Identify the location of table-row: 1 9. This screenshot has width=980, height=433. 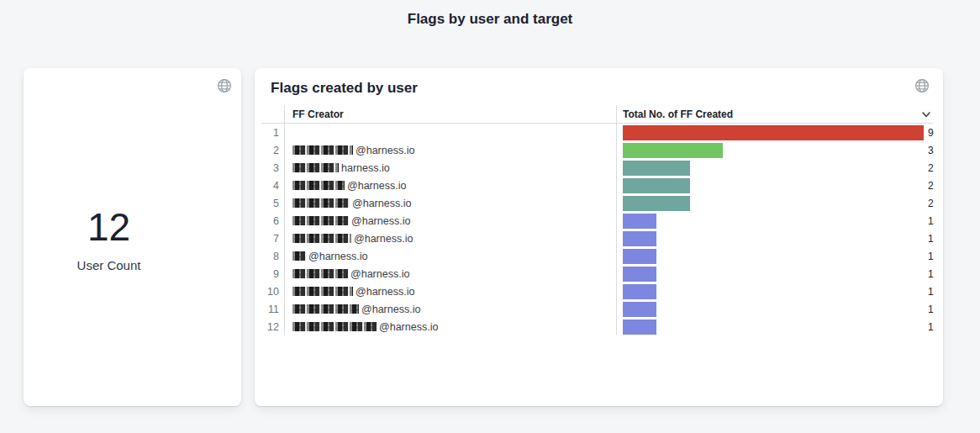
(597, 133).